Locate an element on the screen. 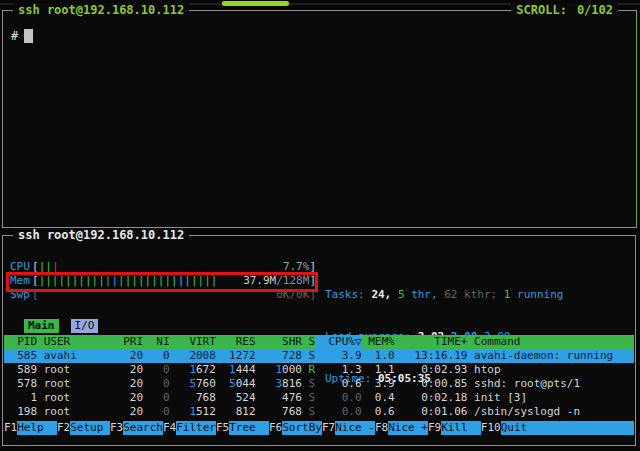 Image resolution: width=640 pixels, height=451 pixels. fkey-label: F9 is located at coordinates (434, 428).